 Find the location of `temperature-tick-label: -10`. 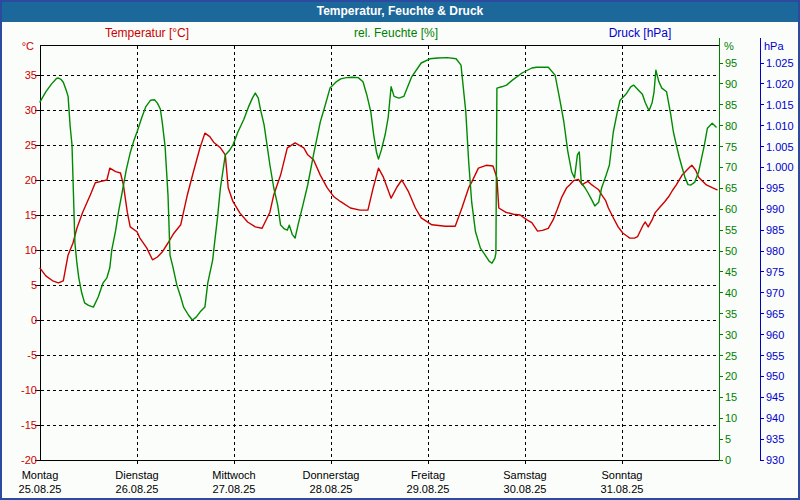

temperature-tick-label: -10 is located at coordinates (29, 390).